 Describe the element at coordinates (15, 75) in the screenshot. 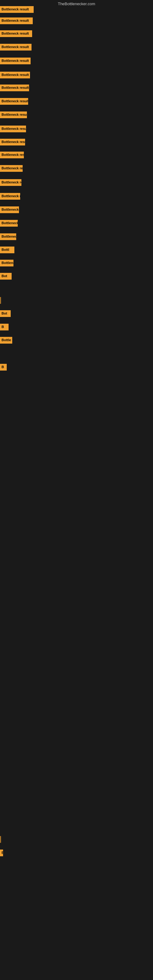

I see `bottleneck-badge-5: Bottleneck result` at that location.